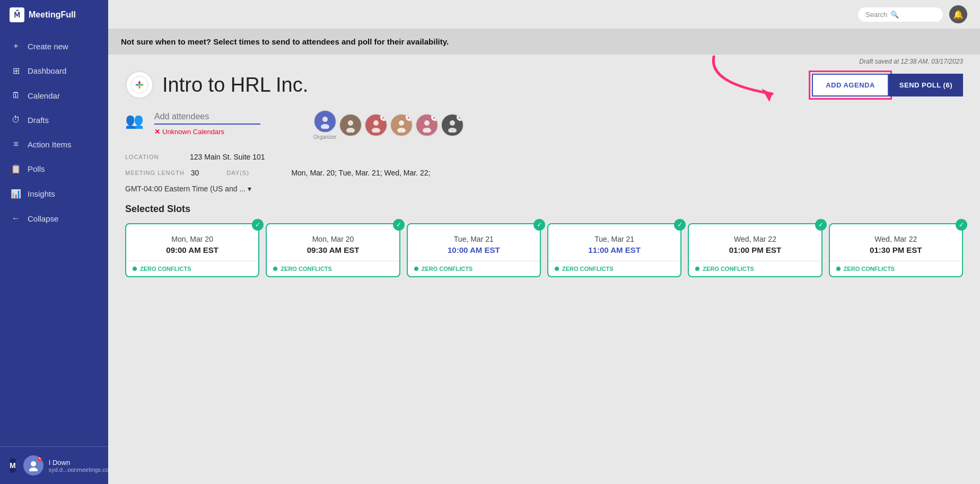 This screenshot has width=980, height=484. I want to click on days-value: Mon, Mar. 20; Tue, Mar. 21; Wed, Mar. 22…, so click(361, 173).